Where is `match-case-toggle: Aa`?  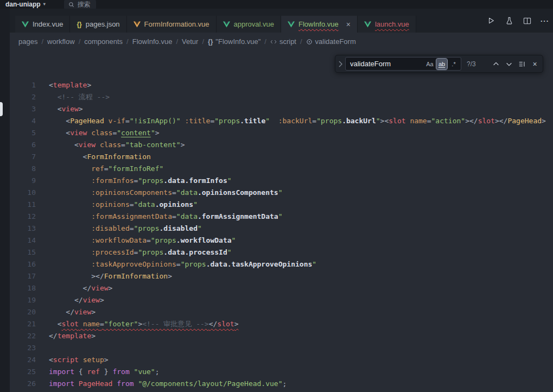 match-case-toggle: Aa is located at coordinates (430, 64).